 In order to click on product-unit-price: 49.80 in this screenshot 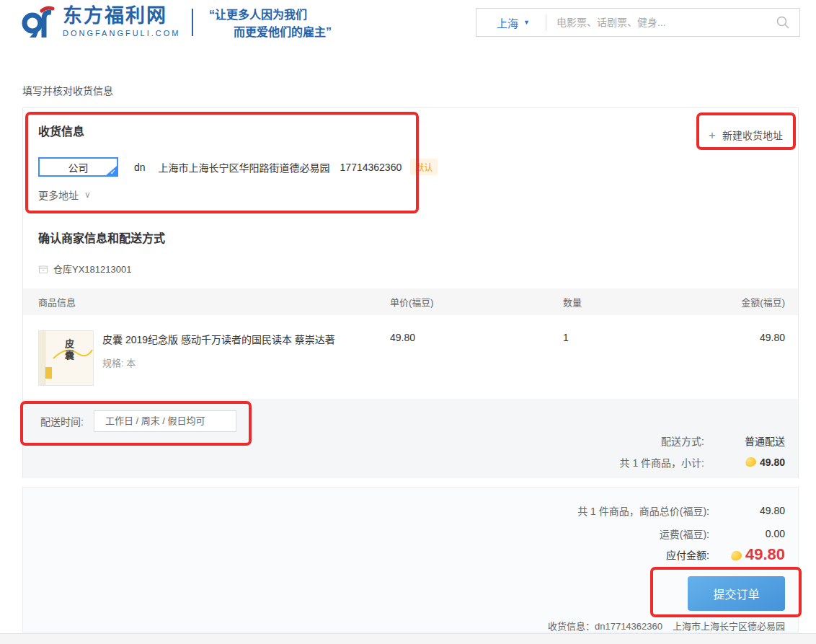, I will do `click(476, 337)`.